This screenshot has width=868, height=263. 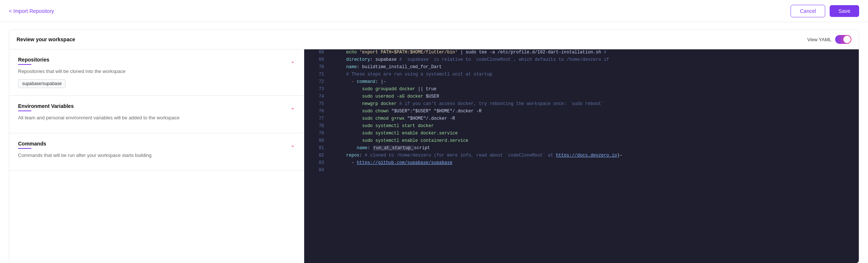 What do you see at coordinates (601, 83) in the screenshot?
I see `line-code-72: - command: |-` at bounding box center [601, 83].